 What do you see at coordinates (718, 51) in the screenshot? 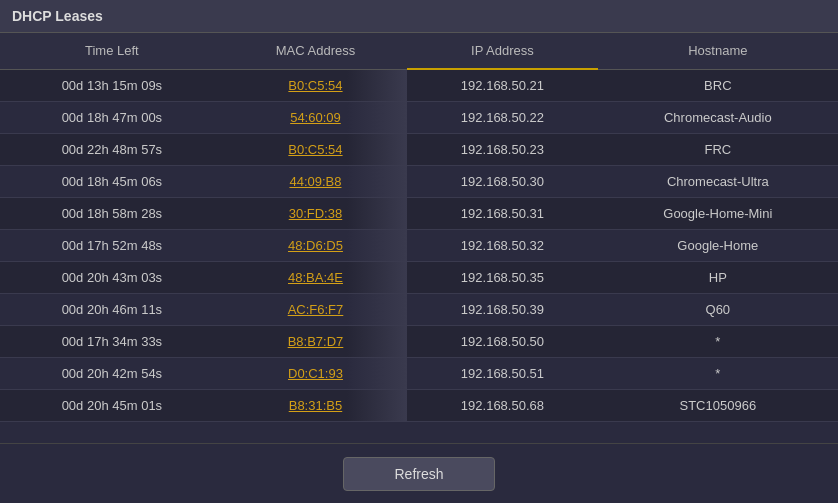
I see `col-header-hostname: Hostname` at bounding box center [718, 51].